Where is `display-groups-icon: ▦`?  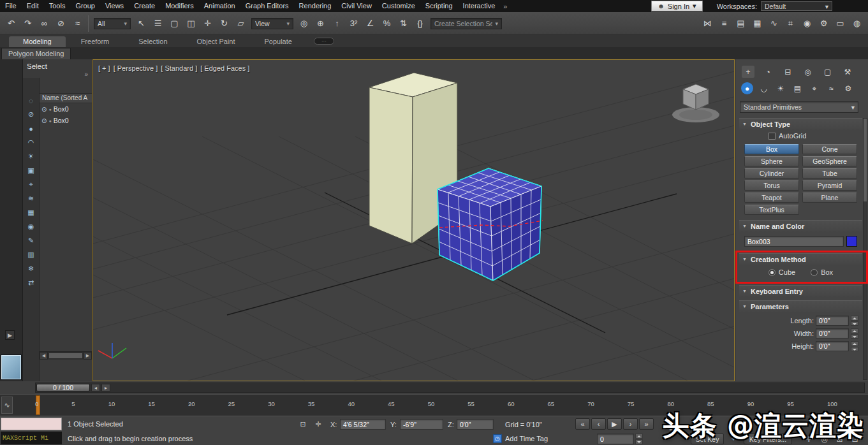
display-groups-icon: ▦ is located at coordinates (31, 213).